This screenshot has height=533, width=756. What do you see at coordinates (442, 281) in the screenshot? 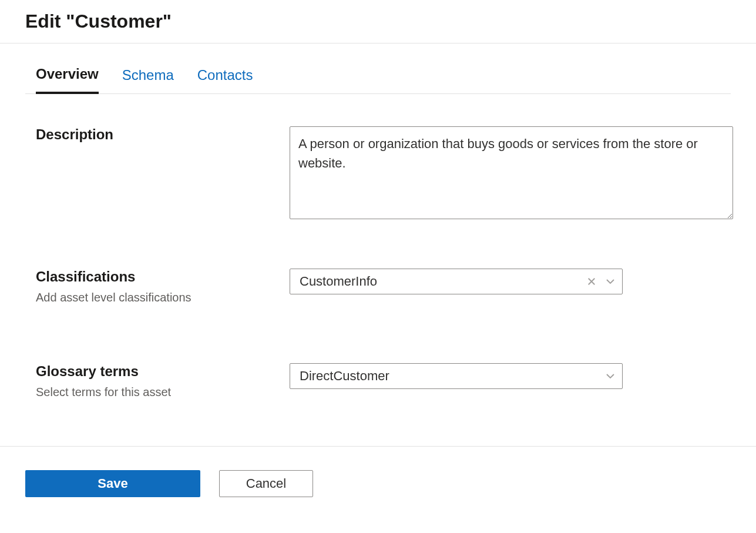
I see `classifications-value: CustomerInfo` at bounding box center [442, 281].